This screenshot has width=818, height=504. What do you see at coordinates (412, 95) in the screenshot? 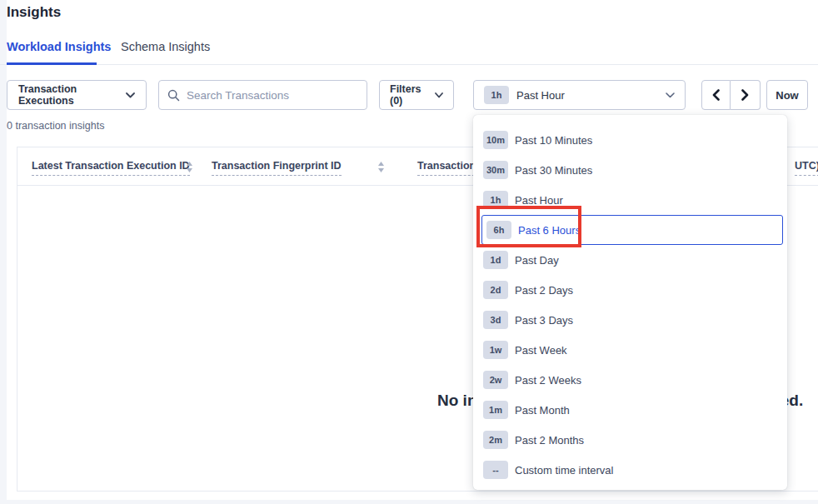
I see `filters-label: Filters (0)` at bounding box center [412, 95].